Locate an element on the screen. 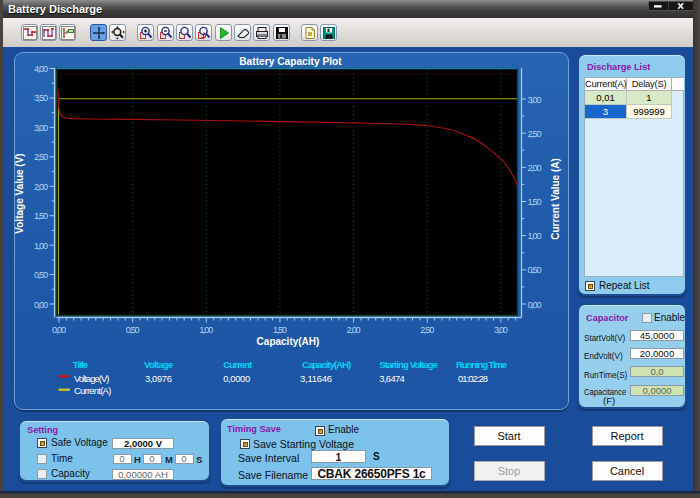 The height and width of the screenshot is (498, 700). svg-text: 4,00 is located at coordinates (41, 69).